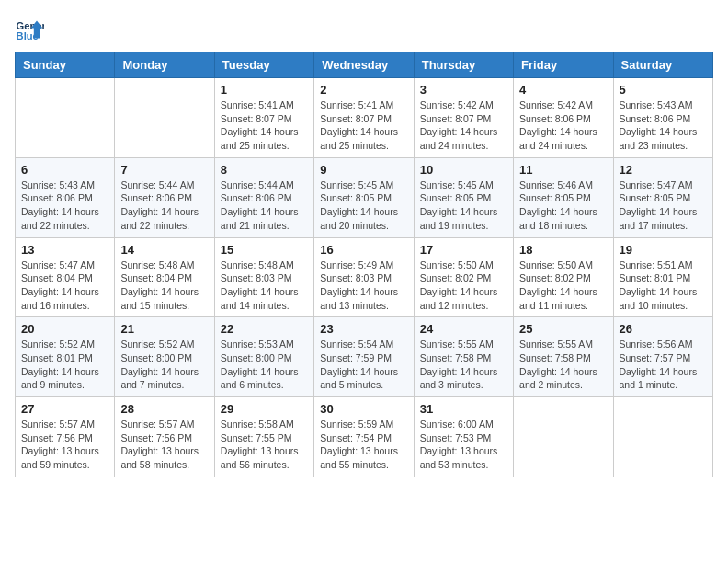  I want to click on day-info: Sunrise: 5:48 AM Sunset: 8:04 PM Dayligh…, so click(164, 285).